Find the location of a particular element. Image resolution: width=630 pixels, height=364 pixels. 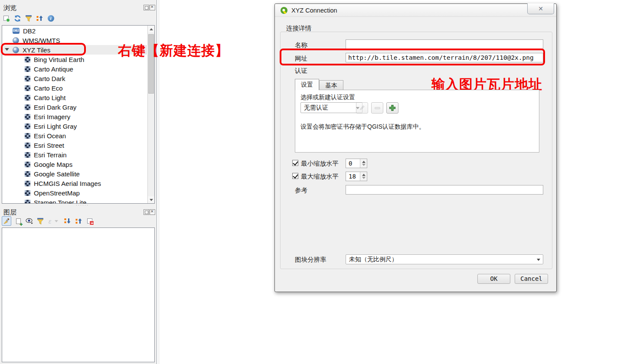

remove-layer-icon is located at coordinates (90, 221).